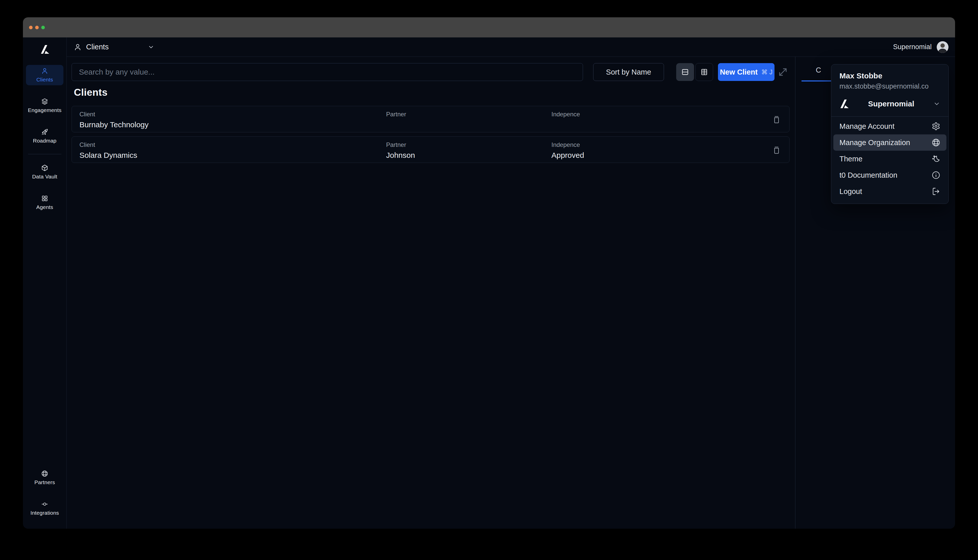 The height and width of the screenshot is (560, 978). Describe the element at coordinates (629, 72) in the screenshot. I see `sort-button-label: Sort by Name` at that location.